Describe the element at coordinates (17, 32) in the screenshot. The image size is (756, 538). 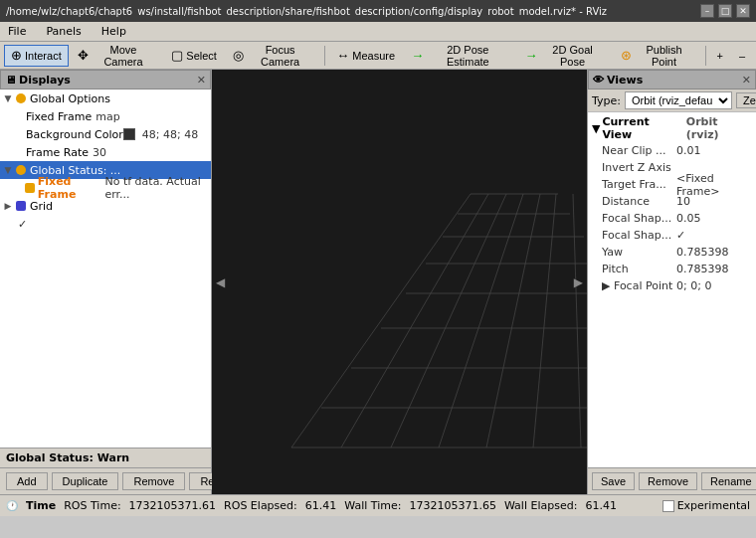
I see `menu-file: File` at that location.